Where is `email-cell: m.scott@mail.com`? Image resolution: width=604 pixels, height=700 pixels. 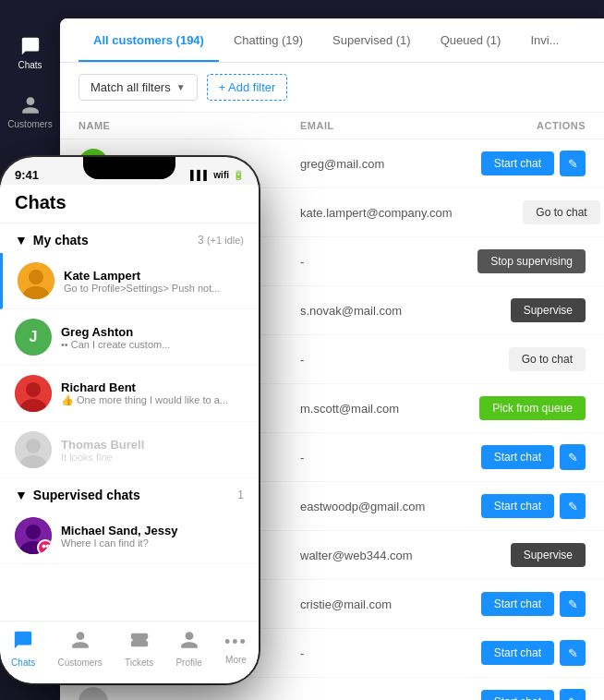
email-cell: m.scott@mail.com is located at coordinates (369, 408).